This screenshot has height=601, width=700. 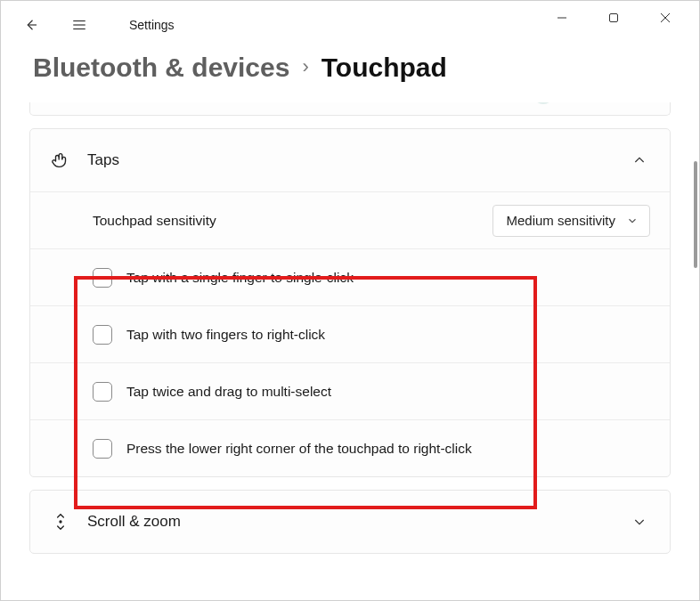 What do you see at coordinates (388, 449) in the screenshot?
I see `corner-click-label: Press the lower right corner of the touc…` at bounding box center [388, 449].